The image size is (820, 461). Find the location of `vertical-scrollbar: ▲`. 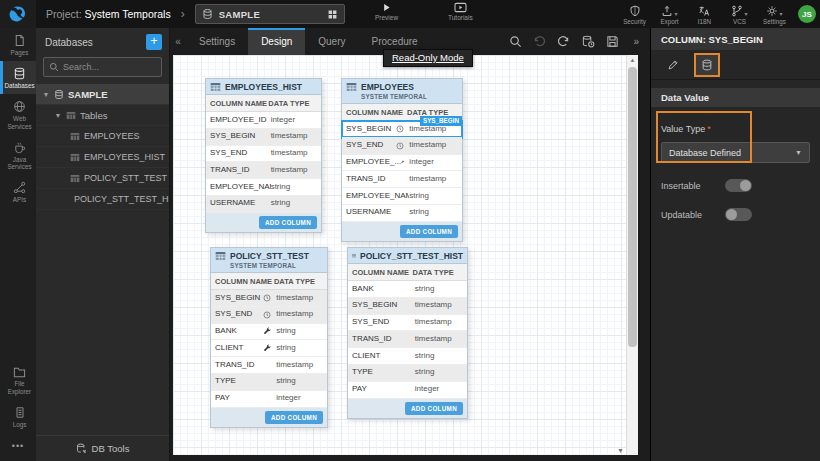

vertical-scrollbar: ▲ is located at coordinates (632, 255).